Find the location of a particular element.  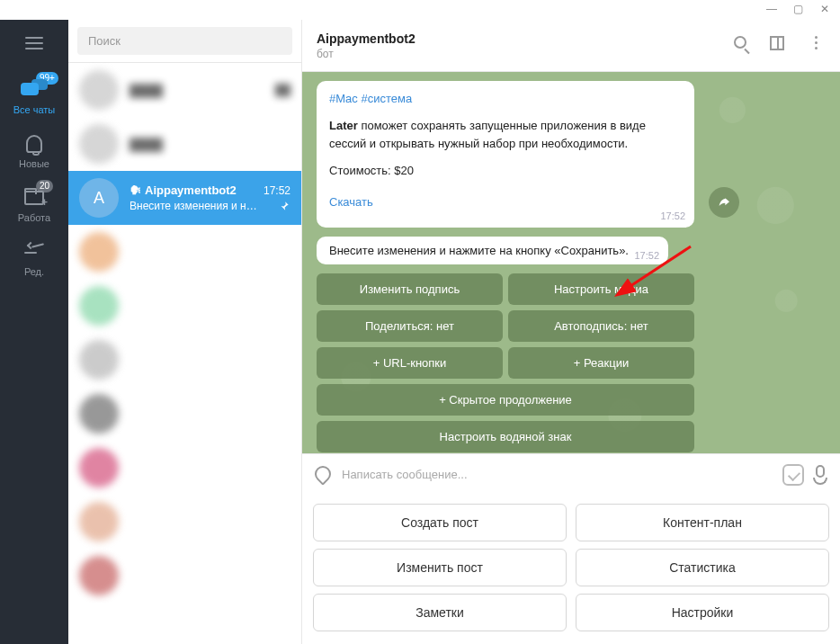

sidebar-rail: 99+ Все чаты Новые 20 Работа Ред. is located at coordinates (34, 332).